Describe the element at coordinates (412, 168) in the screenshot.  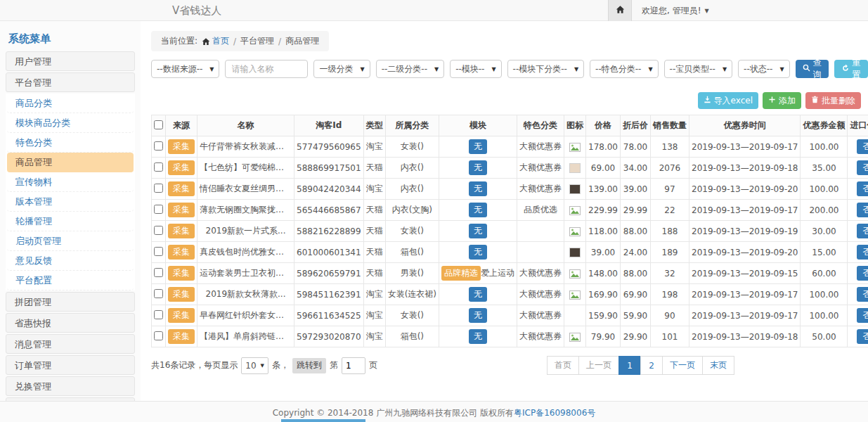
I see `product-category: 内衣()` at that location.